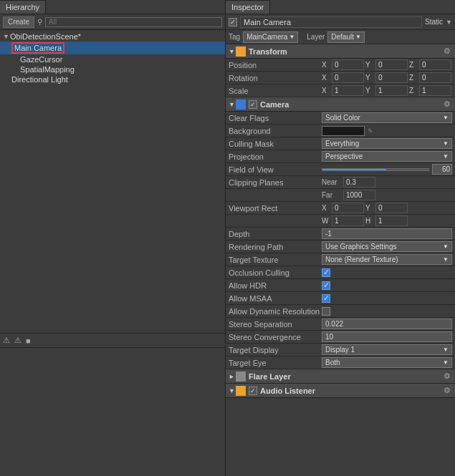 The height and width of the screenshot is (476, 455). What do you see at coordinates (253, 105) in the screenshot?
I see `camera-enabled-checkbox: ✓` at bounding box center [253, 105].